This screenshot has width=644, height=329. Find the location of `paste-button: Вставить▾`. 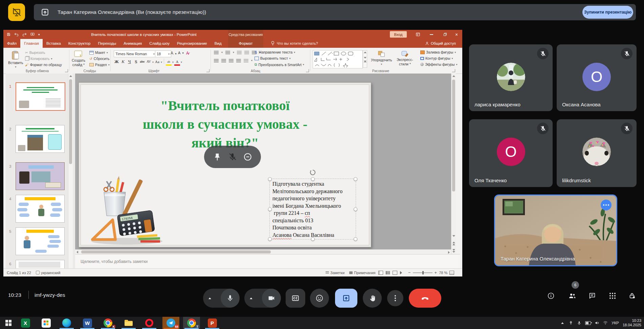

paste-button: Вставить▾ is located at coordinates (16, 60).